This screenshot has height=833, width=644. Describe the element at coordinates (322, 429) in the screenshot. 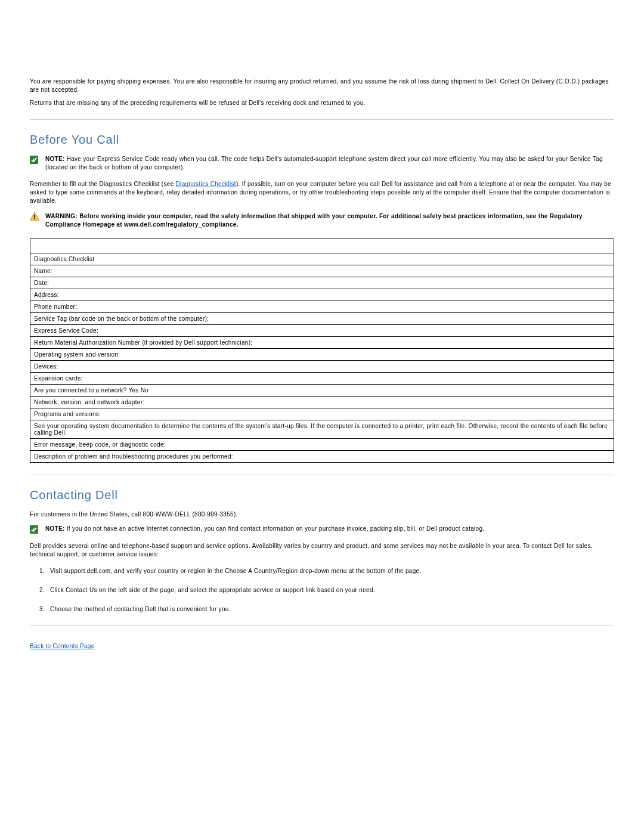

I see `table-row: See your operating system documentation …` at that location.